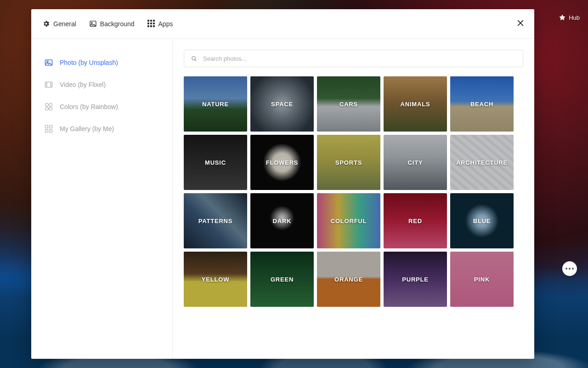 The height and width of the screenshot is (368, 588). Describe the element at coordinates (107, 24) in the screenshot. I see `tab-bar: General Background Apps` at that location.